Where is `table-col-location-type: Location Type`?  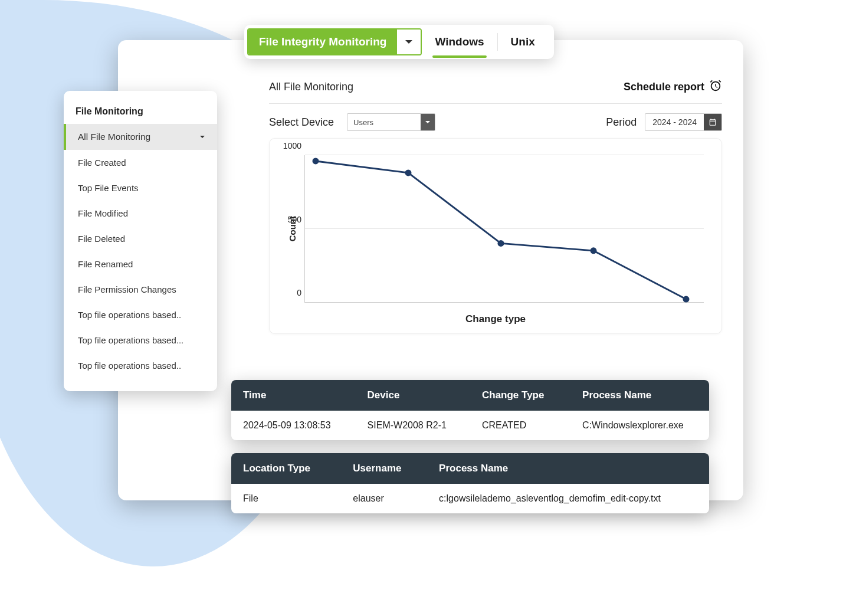
table-col-location-type: Location Type is located at coordinates (286, 468).